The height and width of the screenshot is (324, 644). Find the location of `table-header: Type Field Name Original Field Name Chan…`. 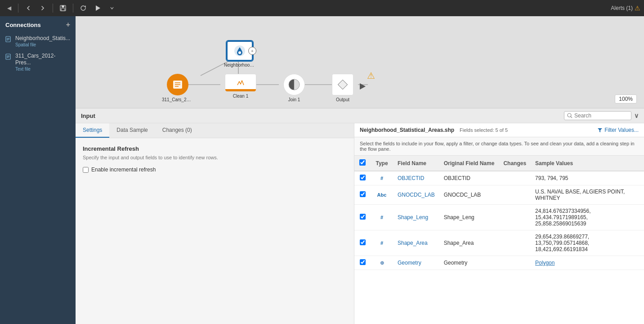

table-header: Type Field Name Original Field Name Chan… is located at coordinates (499, 163).